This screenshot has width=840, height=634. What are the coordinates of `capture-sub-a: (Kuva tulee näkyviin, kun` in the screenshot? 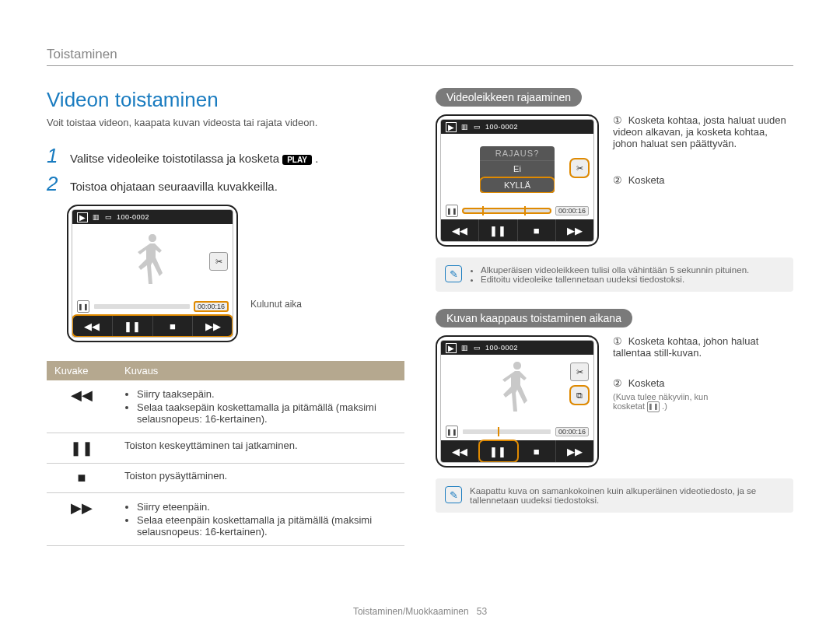 It's located at (660, 397).